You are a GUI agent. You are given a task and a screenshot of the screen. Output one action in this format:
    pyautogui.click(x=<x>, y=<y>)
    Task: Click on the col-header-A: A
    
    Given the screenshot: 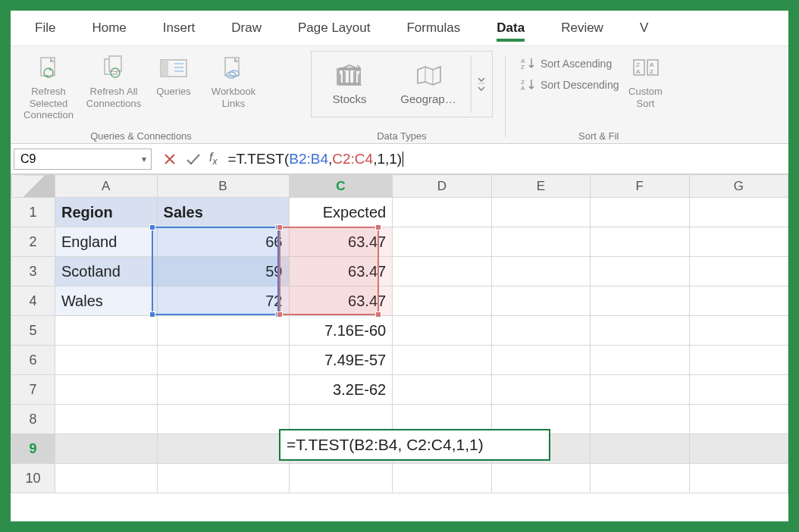 What is the action you would take?
    pyautogui.click(x=106, y=186)
    